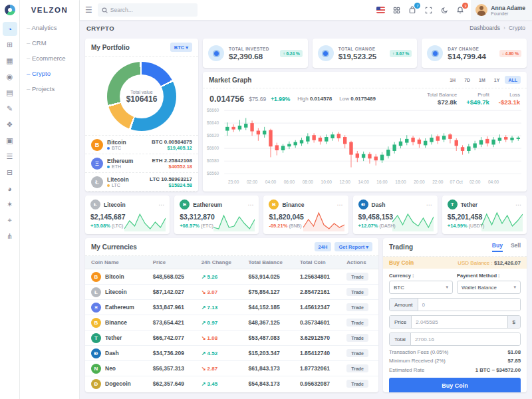 This screenshot has height=399, width=532. Describe the element at coordinates (317, 307) in the screenshot. I see `cell-total-coin: 1.45612347` at that location.